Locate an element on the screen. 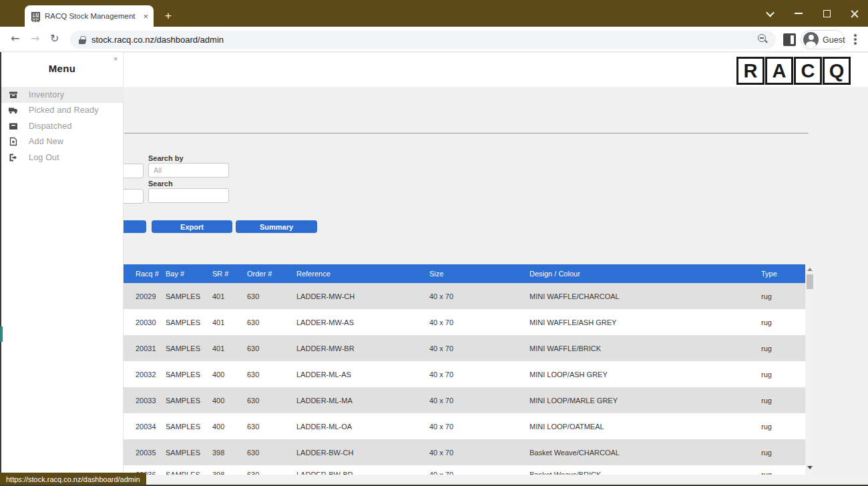 This screenshot has width=868, height=486. sidebar-item-add-new: Add New is located at coordinates (63, 142).